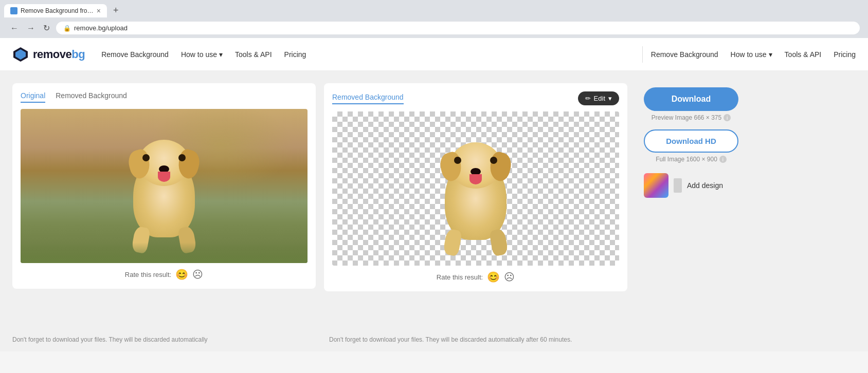 The image size is (868, 373). Describe the element at coordinates (99, 11) in the screenshot. I see `close-tab-button: ×` at that location.